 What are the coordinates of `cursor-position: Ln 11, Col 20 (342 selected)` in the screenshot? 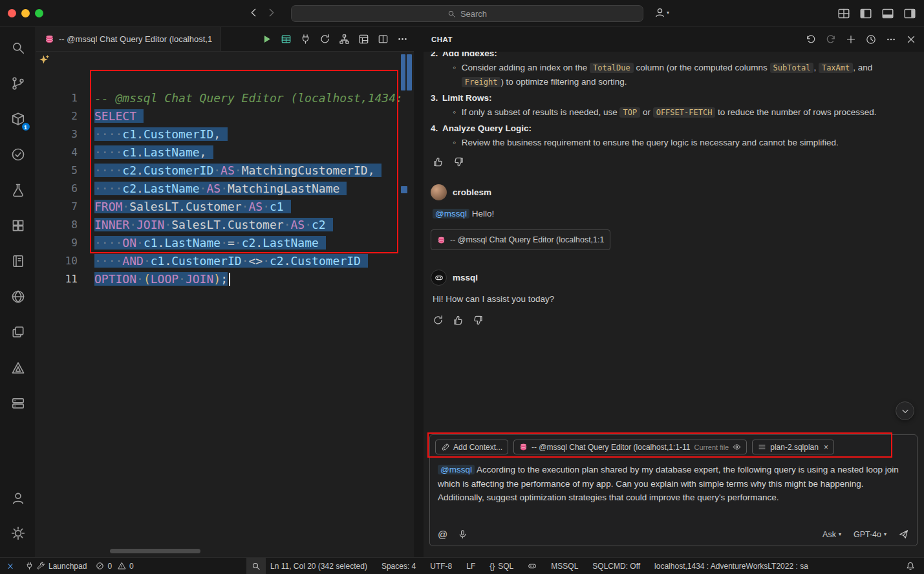 It's located at (319, 566).